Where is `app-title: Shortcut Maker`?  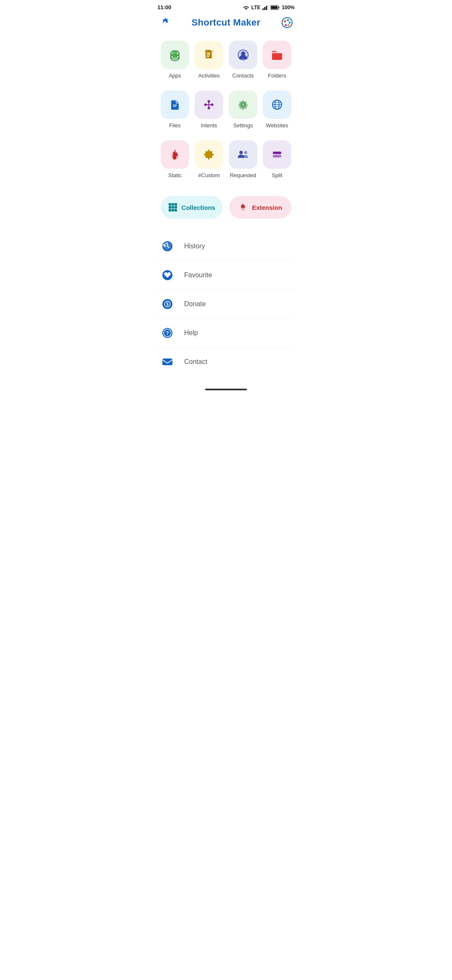 app-title: Shortcut Maker is located at coordinates (226, 23).